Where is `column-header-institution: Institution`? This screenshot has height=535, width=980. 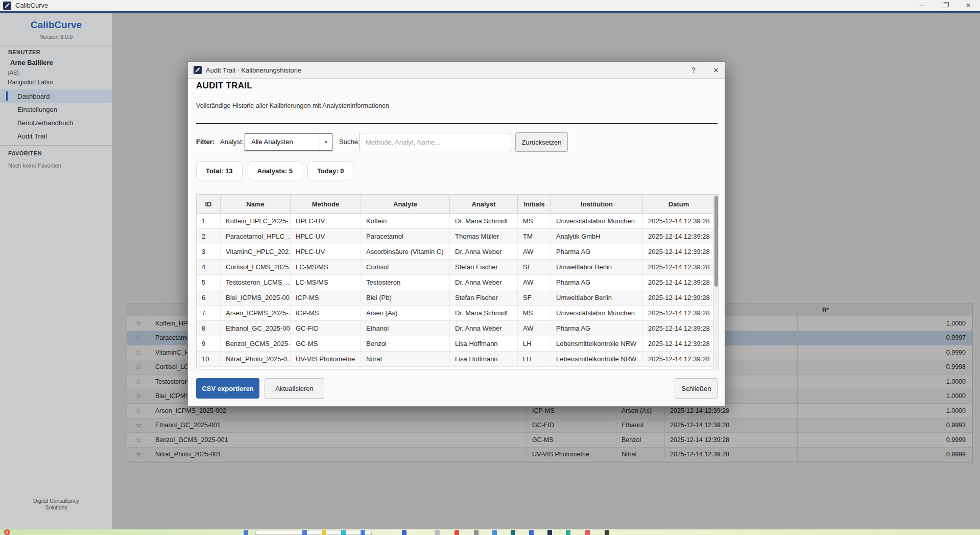
column-header-institution: Institution is located at coordinates (596, 204).